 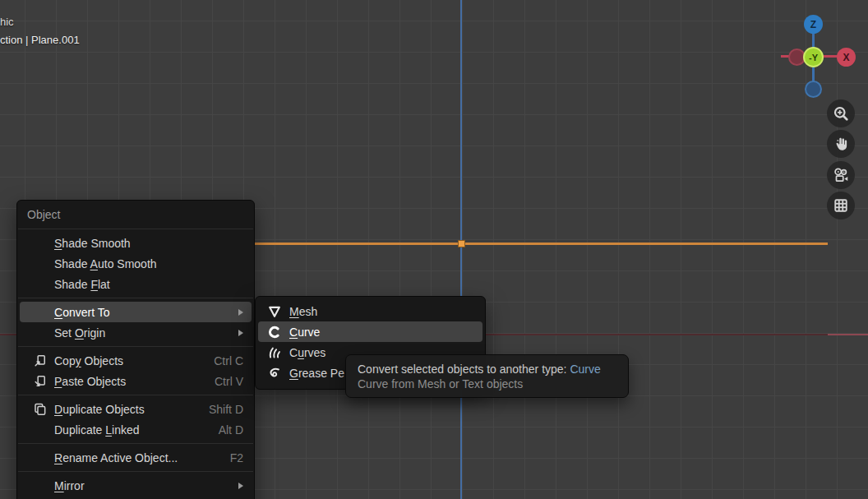 What do you see at coordinates (370, 332) in the screenshot?
I see `menu-item-curve: Curve` at bounding box center [370, 332].